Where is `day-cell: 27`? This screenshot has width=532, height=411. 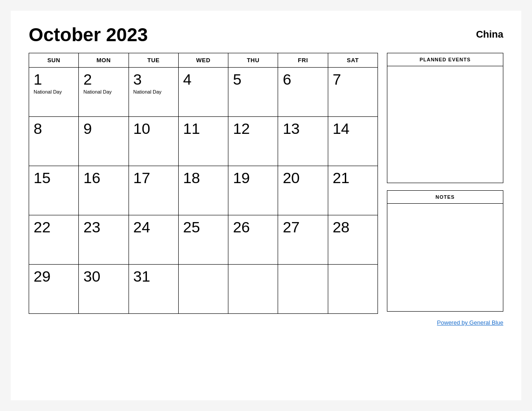 day-cell: 27 is located at coordinates (303, 240).